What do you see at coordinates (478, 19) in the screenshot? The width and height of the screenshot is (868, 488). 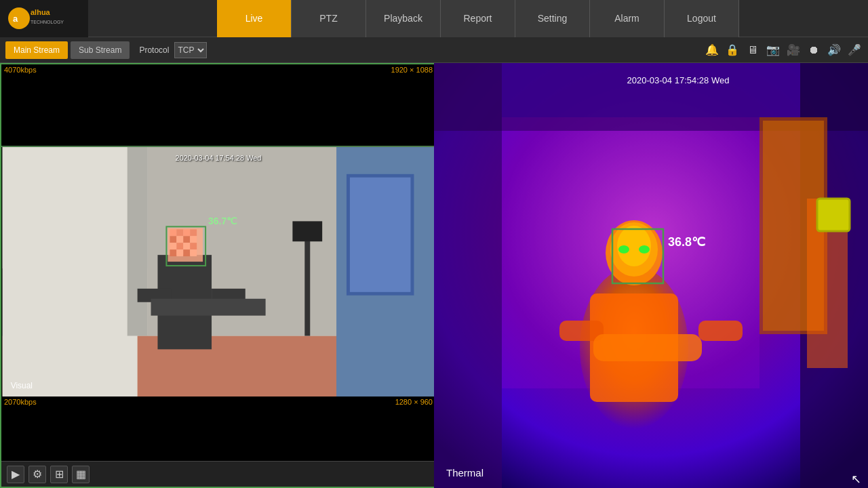 I see `nav-report: Report` at bounding box center [478, 19].